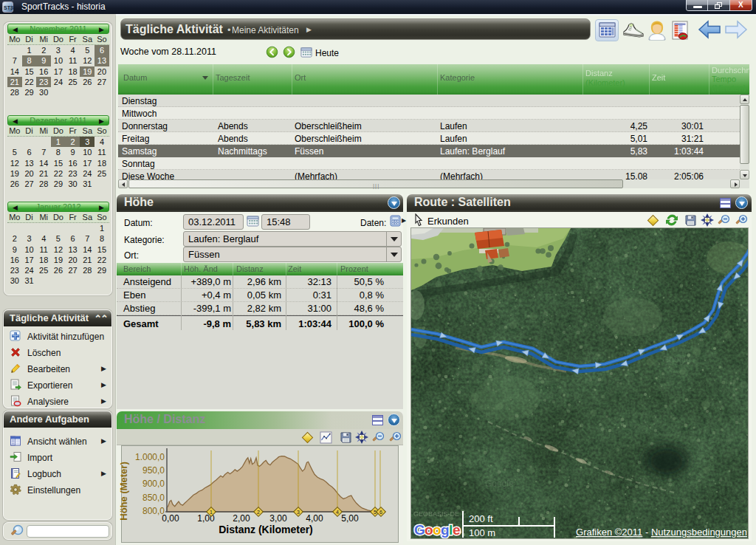 The height and width of the screenshot is (545, 756). What do you see at coordinates (241, 518) in the screenshot?
I see `svg-text: 2,00` at bounding box center [241, 518].